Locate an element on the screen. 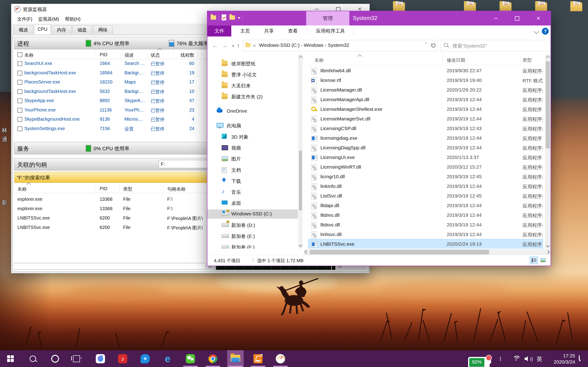  resmon-tab-概述: 概述 is located at coordinates (23, 30).